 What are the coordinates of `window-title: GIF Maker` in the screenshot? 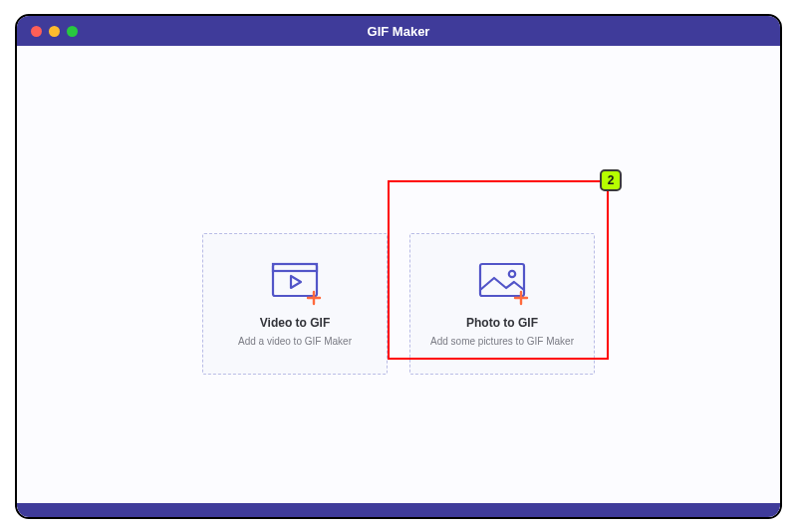 It's located at (398, 32).